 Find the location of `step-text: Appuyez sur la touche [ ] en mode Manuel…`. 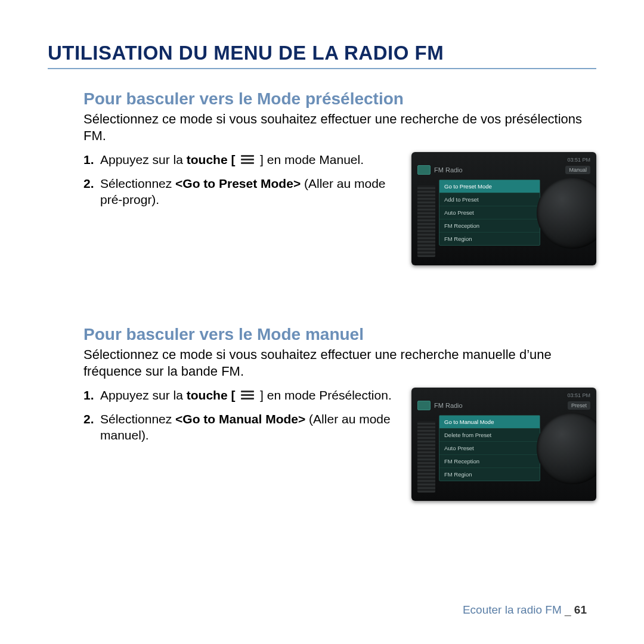

step-text: Appuyez sur la touche [ ] en mode Manuel… is located at coordinates (232, 160).